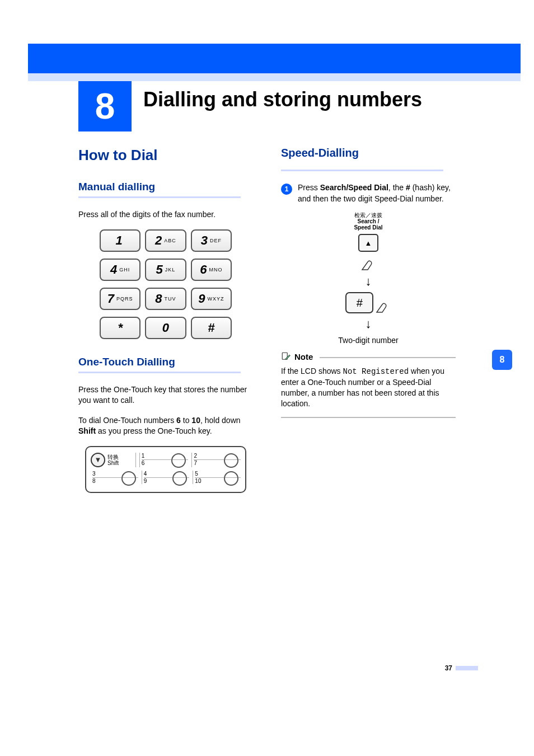 The height and width of the screenshot is (756, 534). Describe the element at coordinates (105, 106) in the screenshot. I see `chapter-number-badge: 8` at that location.